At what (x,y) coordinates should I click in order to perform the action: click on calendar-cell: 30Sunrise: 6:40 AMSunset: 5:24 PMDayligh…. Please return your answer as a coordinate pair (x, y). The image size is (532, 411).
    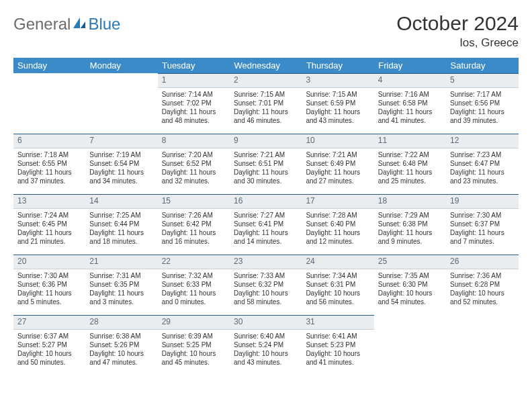
    Looking at the image, I should click on (266, 345).